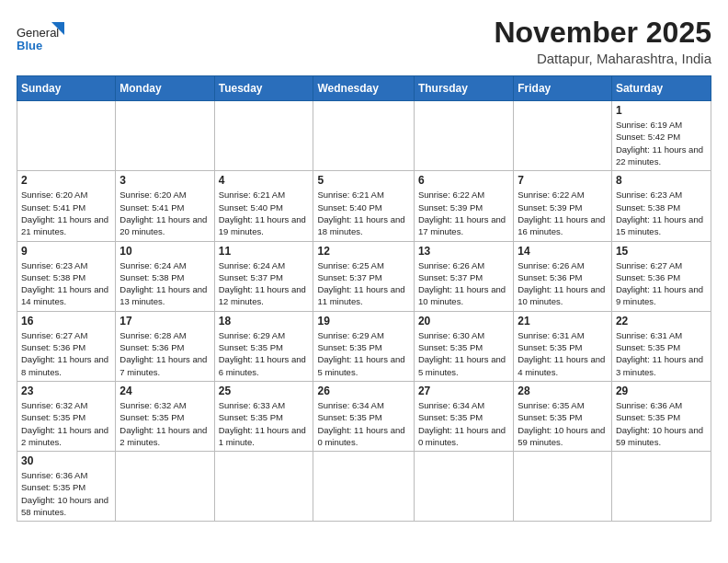 This screenshot has height=563, width=728. What do you see at coordinates (662, 213) in the screenshot?
I see `day-info: Sunrise: 6:23 AMSunset: 5:38 PMDaylight:…` at bounding box center [662, 213].